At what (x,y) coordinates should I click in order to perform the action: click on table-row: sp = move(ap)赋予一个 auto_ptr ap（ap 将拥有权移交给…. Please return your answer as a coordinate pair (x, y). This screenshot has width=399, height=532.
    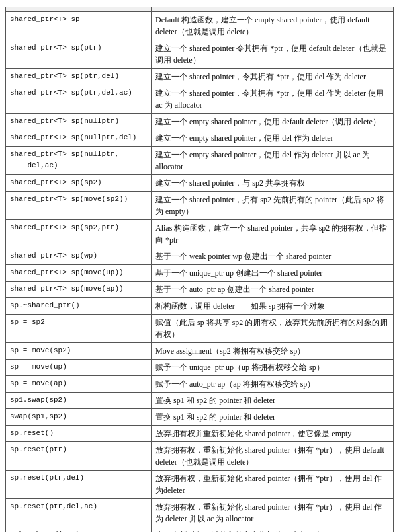
    Looking at the image, I should click on (200, 385).